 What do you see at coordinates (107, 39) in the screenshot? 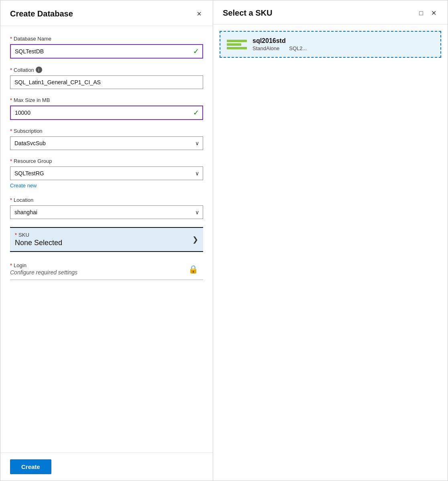
I see `database-name-label: * Database Name` at bounding box center [107, 39].